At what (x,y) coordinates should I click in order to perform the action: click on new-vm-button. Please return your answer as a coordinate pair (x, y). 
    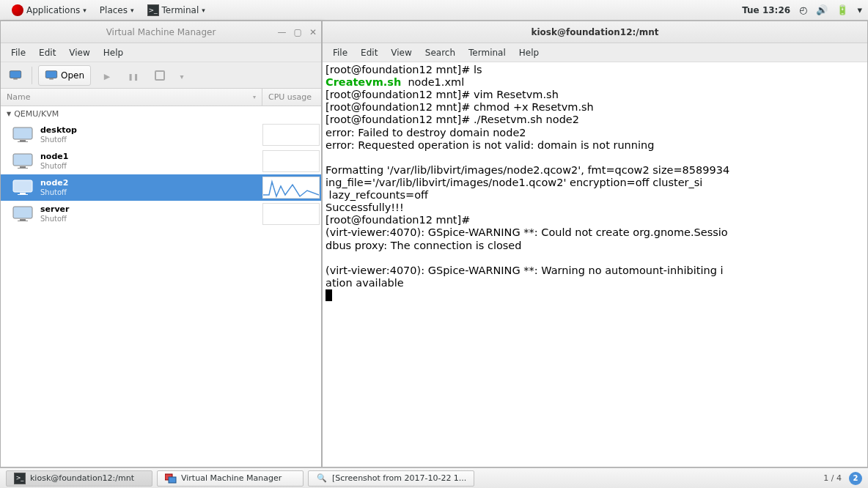
    Looking at the image, I should click on (15, 75).